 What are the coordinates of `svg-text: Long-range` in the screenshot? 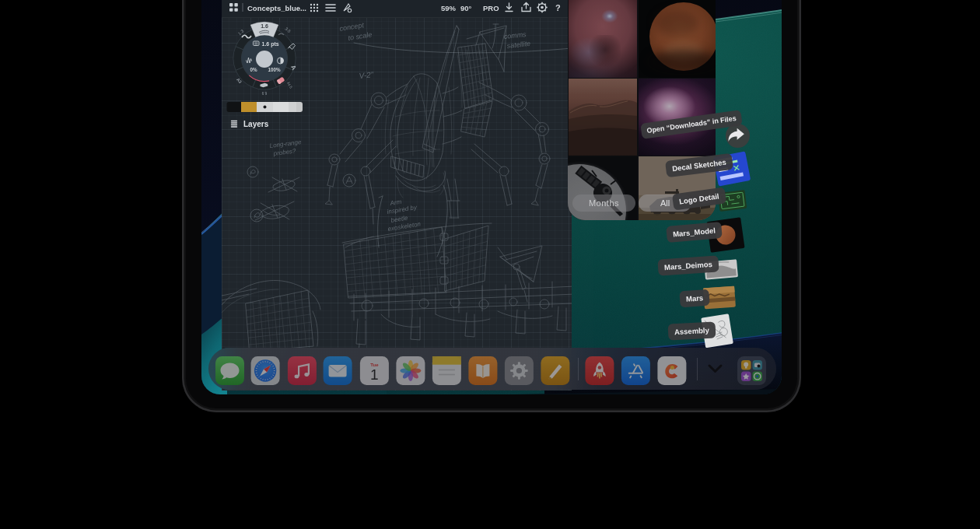 It's located at (285, 144).